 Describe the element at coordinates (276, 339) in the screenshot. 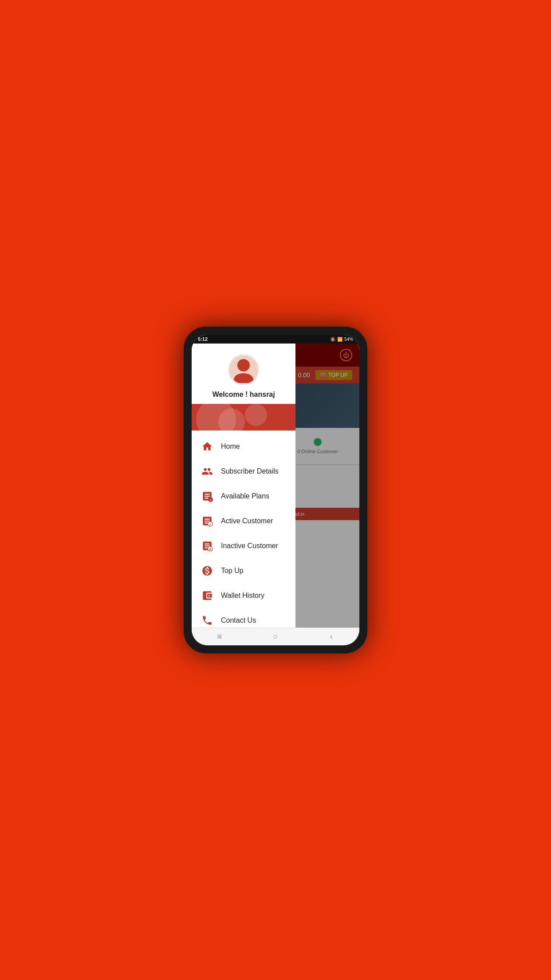

I see `status-bar: 5:12 🔇 📶 54%` at that location.